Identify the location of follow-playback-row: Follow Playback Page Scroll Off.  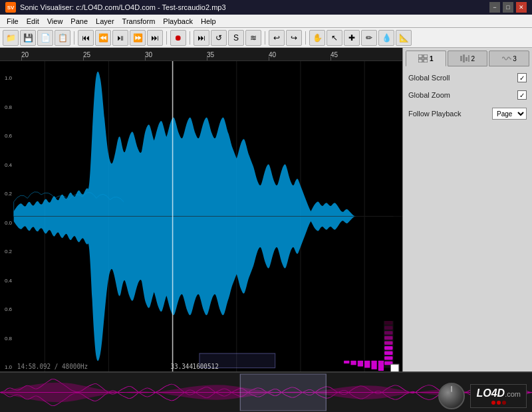
(467, 114).